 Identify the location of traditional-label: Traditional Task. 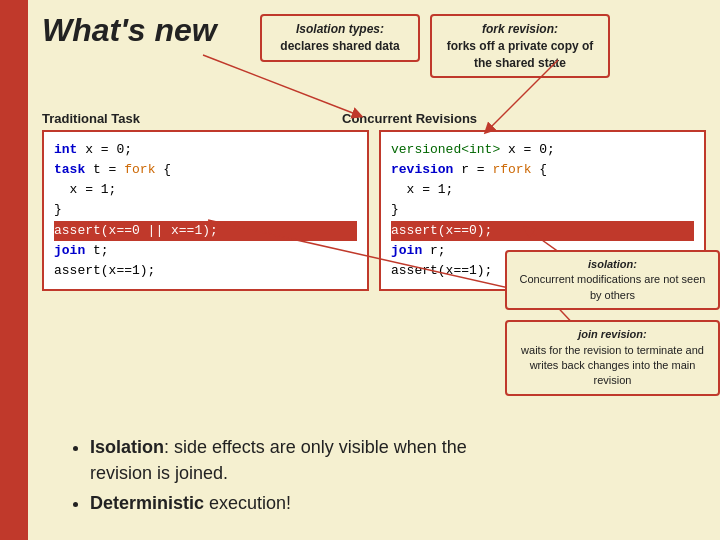
(187, 118).